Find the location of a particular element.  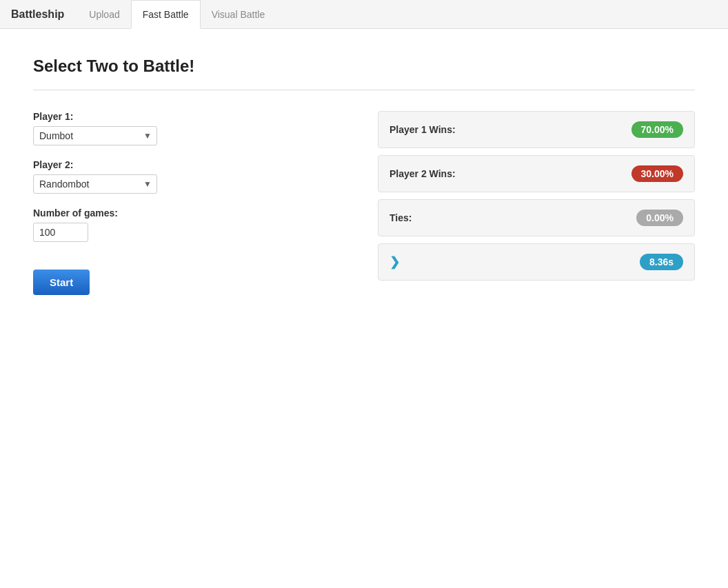

tab-visual-battle: Visual Battle is located at coordinates (239, 14).